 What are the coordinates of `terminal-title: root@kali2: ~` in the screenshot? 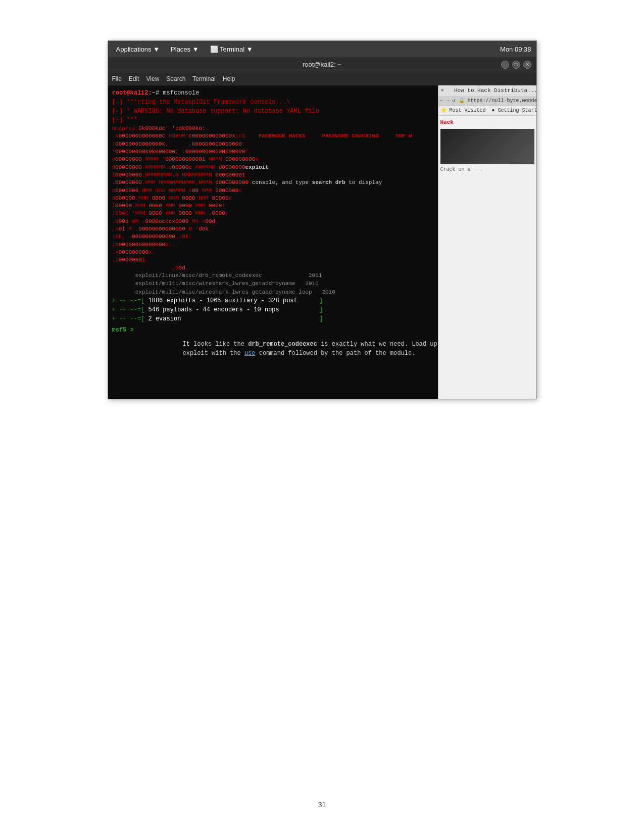 It's located at (322, 65).